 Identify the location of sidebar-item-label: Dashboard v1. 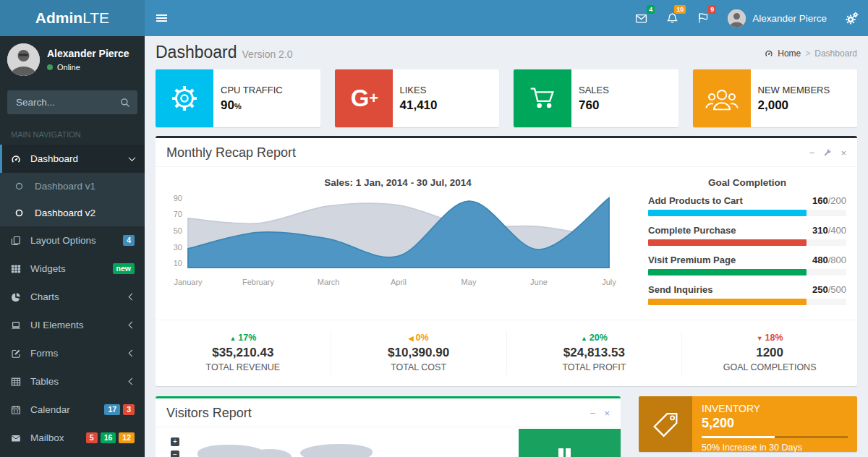
(65, 187).